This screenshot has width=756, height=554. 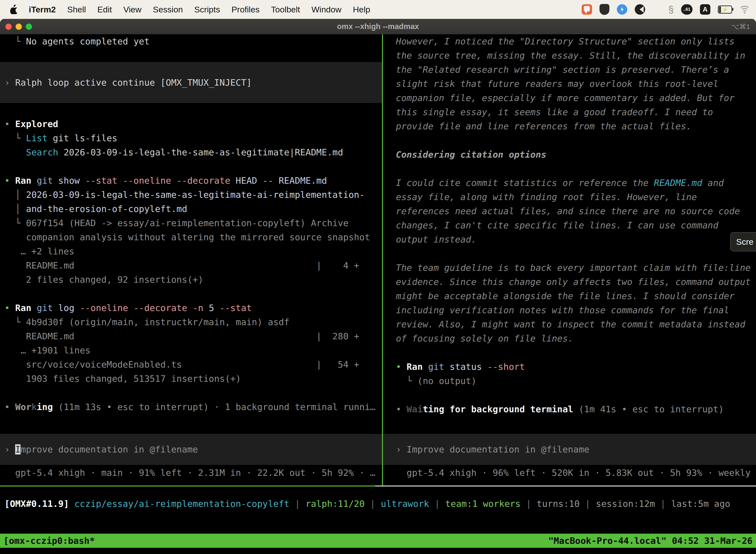 I want to click on a-badge-icon: A, so click(x=705, y=9).